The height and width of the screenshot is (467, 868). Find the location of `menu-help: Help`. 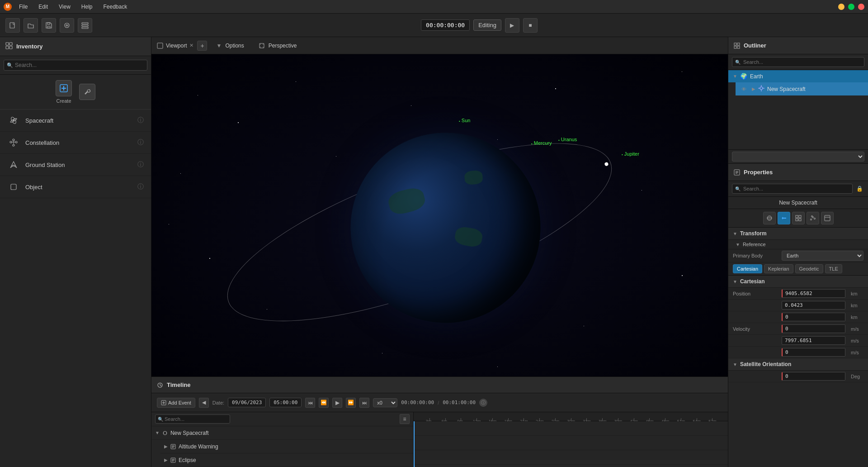

menu-help: Help is located at coordinates (87, 7).